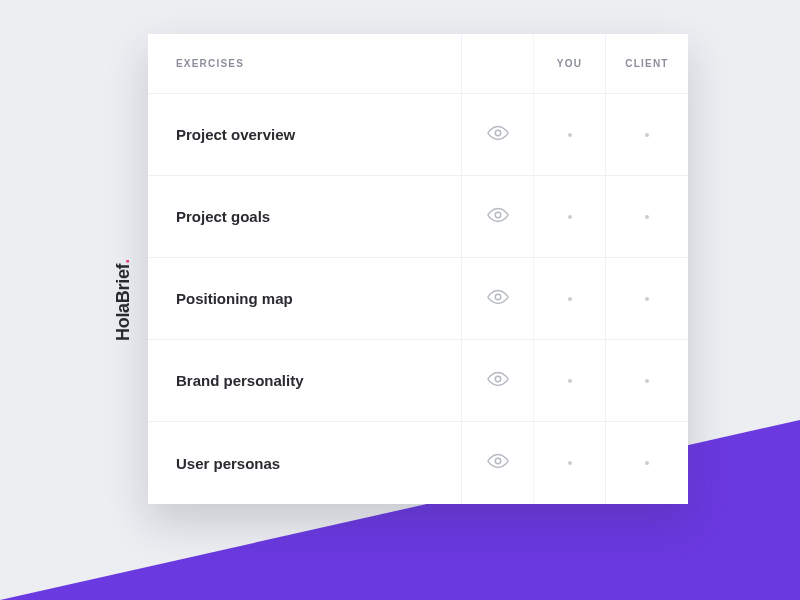 This screenshot has height=600, width=800. Describe the element at coordinates (305, 64) in the screenshot. I see `header-exercises: EXERCISES` at that location.